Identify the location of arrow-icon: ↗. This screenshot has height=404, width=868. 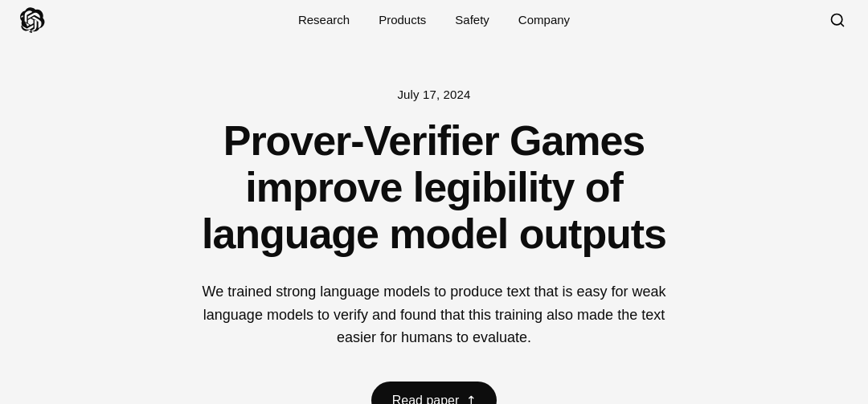
(471, 398).